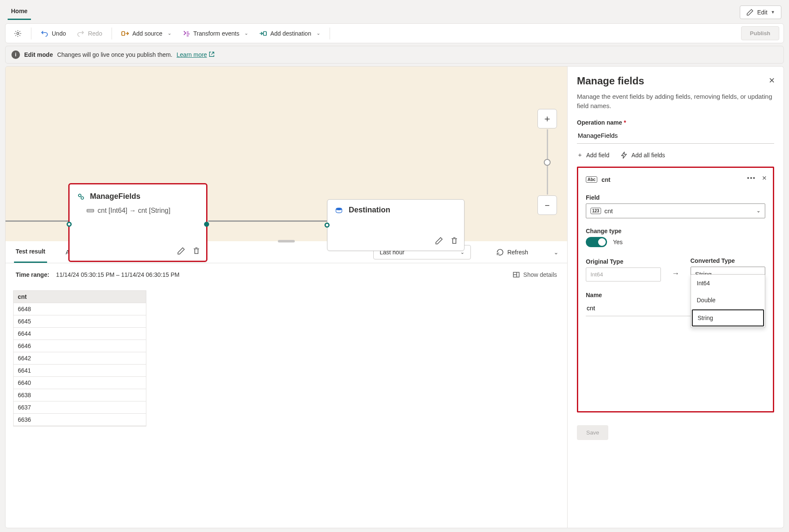  What do you see at coordinates (609, 211) in the screenshot?
I see `field-select-value: cnt` at bounding box center [609, 211].